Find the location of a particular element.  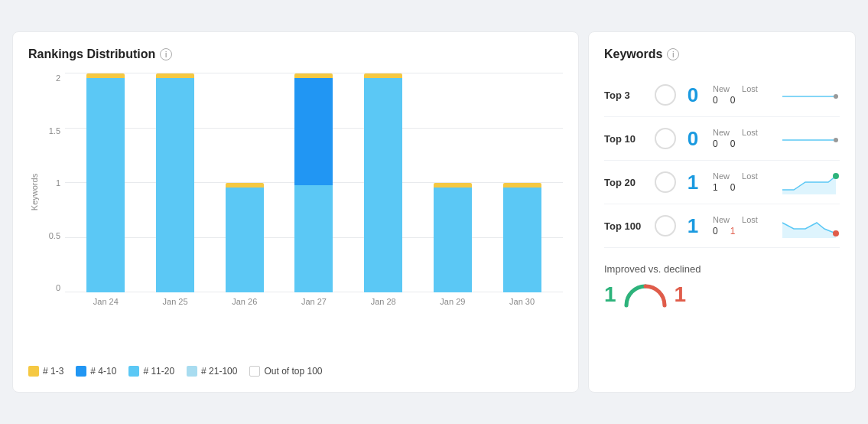

kw-circle-top10 is located at coordinates (665, 139).